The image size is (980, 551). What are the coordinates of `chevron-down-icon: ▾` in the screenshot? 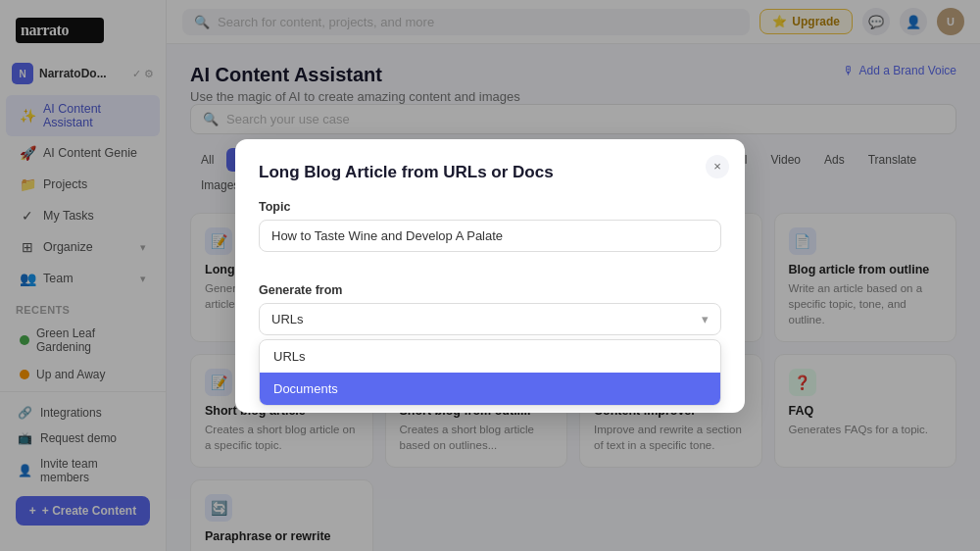 It's located at (706, 320).